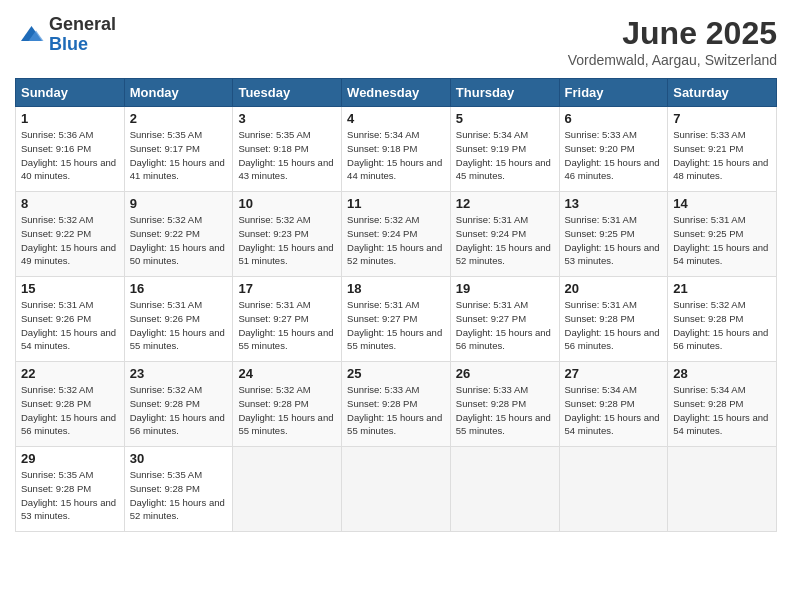 The height and width of the screenshot is (612, 792). What do you see at coordinates (504, 320) in the screenshot?
I see `table-row: 19Sunrise: 5:31 AM Sunset: 9:27 PM Dayli…` at bounding box center [504, 320].